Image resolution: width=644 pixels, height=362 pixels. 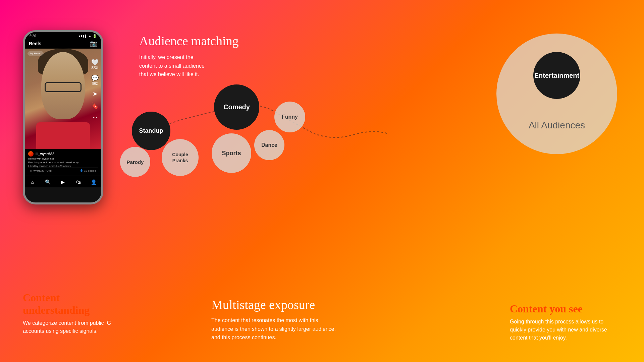 What do you see at coordinates (35, 44) in the screenshot?
I see `reels-label: Reels` at bounding box center [35, 44].